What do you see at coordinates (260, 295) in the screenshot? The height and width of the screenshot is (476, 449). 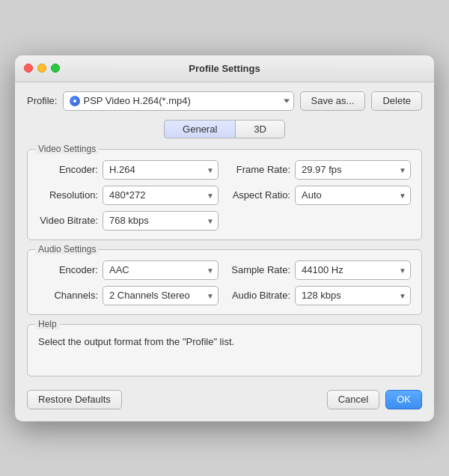 I see `audio-bitrate-label: Audio Bitrate:` at bounding box center [260, 295].